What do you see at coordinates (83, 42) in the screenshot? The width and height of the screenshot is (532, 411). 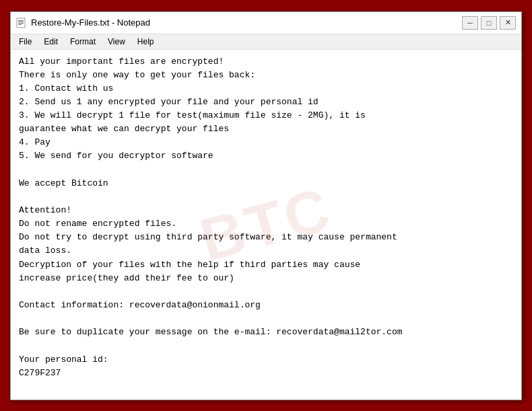 I see `menu-format: Format` at bounding box center [83, 42].